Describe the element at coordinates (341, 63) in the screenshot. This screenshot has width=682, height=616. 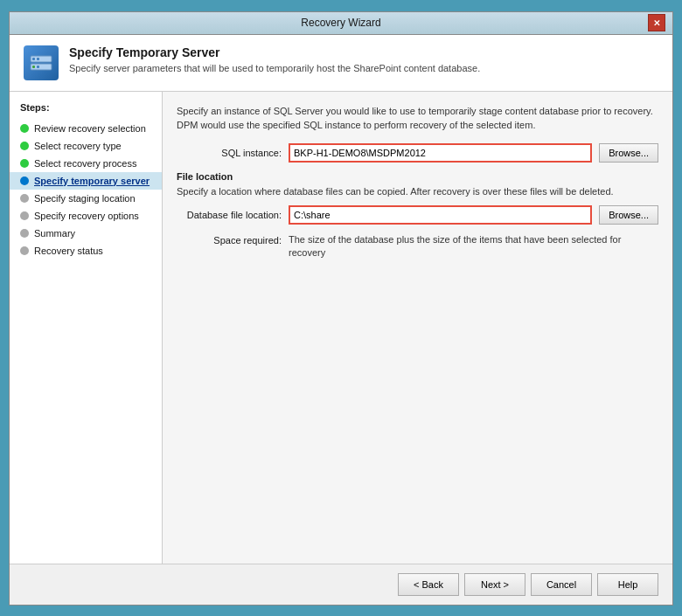
I see `page-header: Specify Temporary Server Specify server …` at that location.